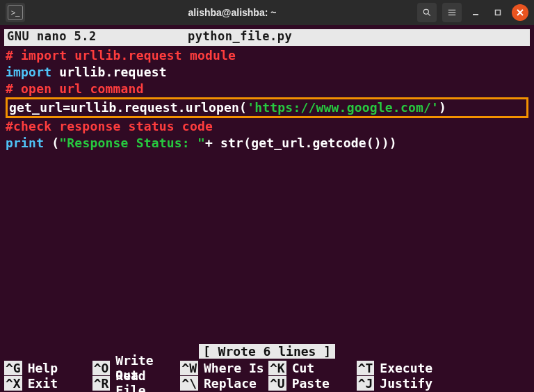 This screenshot has width=534, height=392. I want to click on shortcut-execute: ^TExecute, so click(399, 368).